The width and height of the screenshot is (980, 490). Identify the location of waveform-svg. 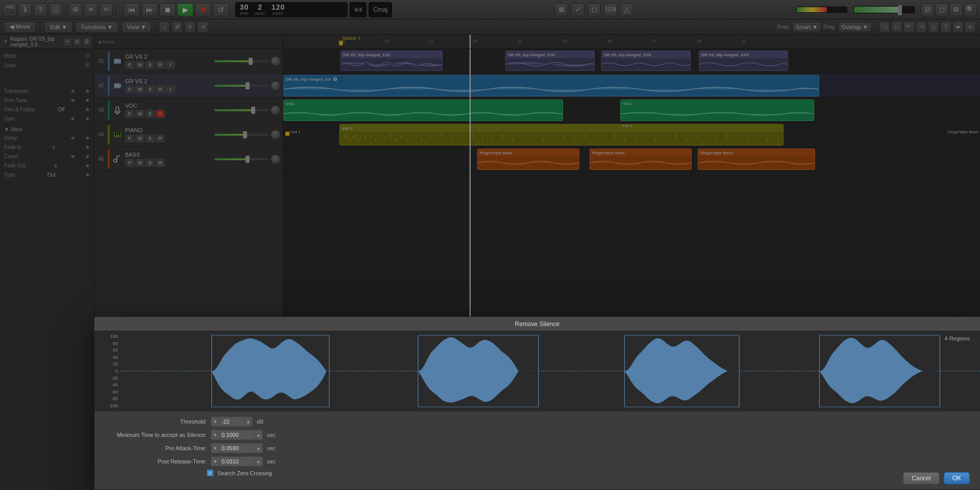
(550, 371).